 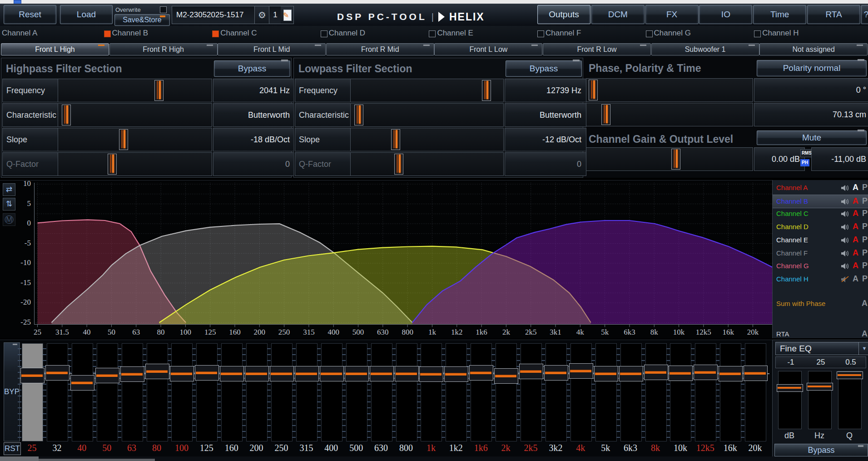 I want to click on ph-badge: PH, so click(x=805, y=163).